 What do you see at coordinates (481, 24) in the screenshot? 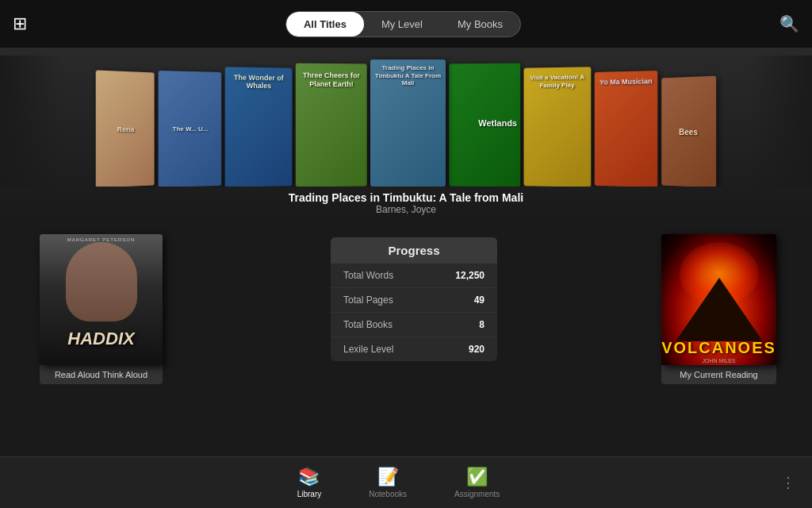
I see `tab-my-books: My Books` at bounding box center [481, 24].